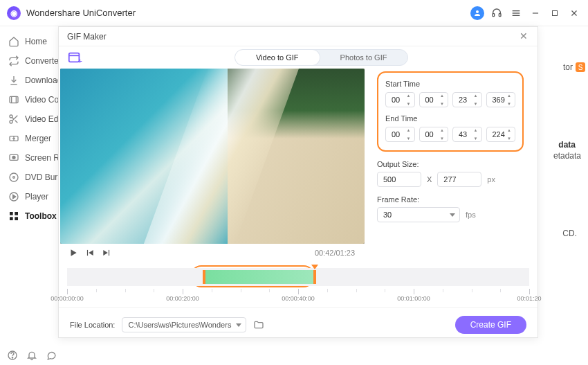 The width and height of the screenshot is (588, 365). What do you see at coordinates (36, 42) in the screenshot?
I see `sidebar-item-label: Home` at bounding box center [36, 42].